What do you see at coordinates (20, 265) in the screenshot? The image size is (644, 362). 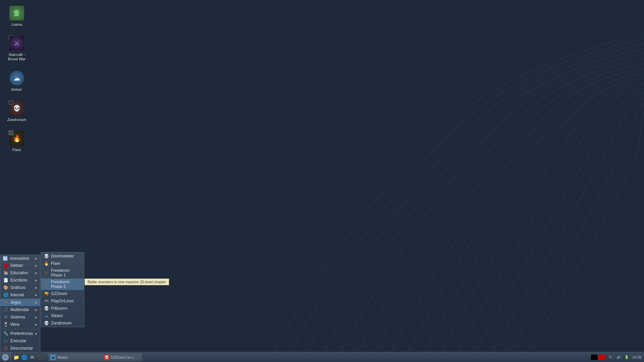 I see `menu-item-debian: ⬤ Debian ▶` at bounding box center [20, 265].